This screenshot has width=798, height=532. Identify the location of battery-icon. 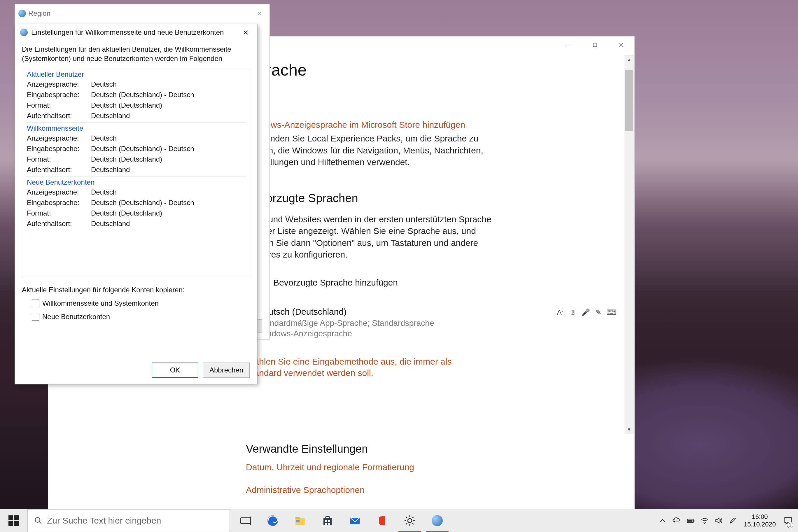
(691, 520).